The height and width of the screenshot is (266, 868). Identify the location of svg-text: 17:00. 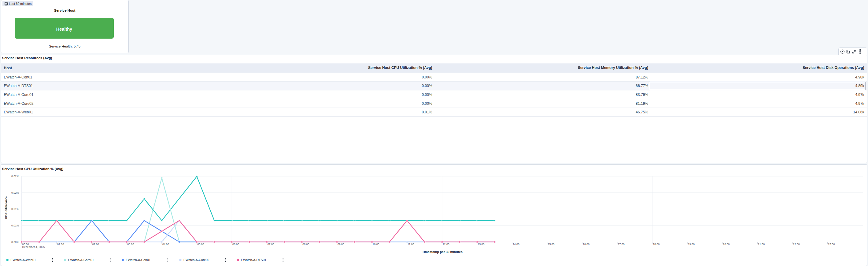
(621, 244).